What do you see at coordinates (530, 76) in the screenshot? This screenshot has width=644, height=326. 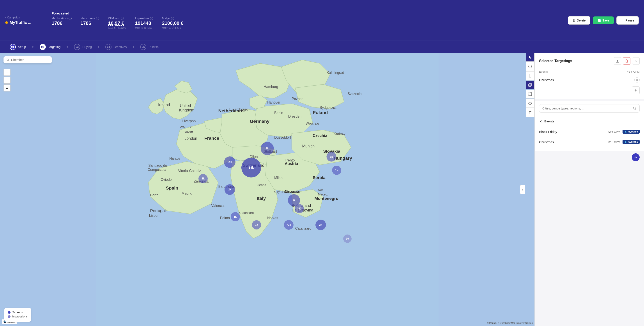 I see `mobile-tool-button` at bounding box center [530, 76].